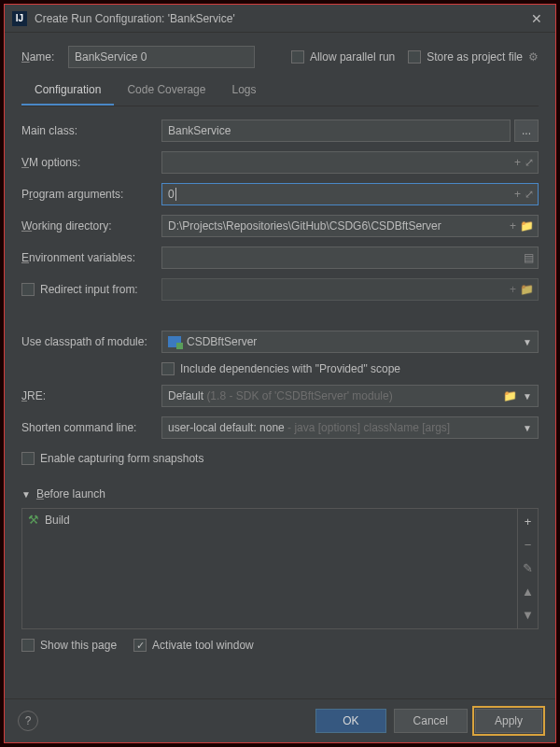 The image size is (560, 747). I want to click on cancel-button: Cancel, so click(431, 721).